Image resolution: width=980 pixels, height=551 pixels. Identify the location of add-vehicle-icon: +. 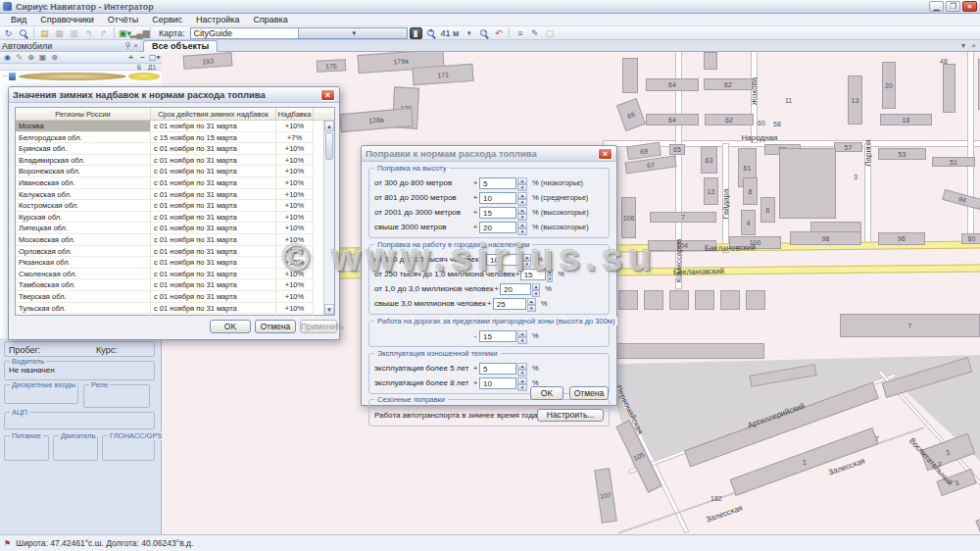
(131, 57).